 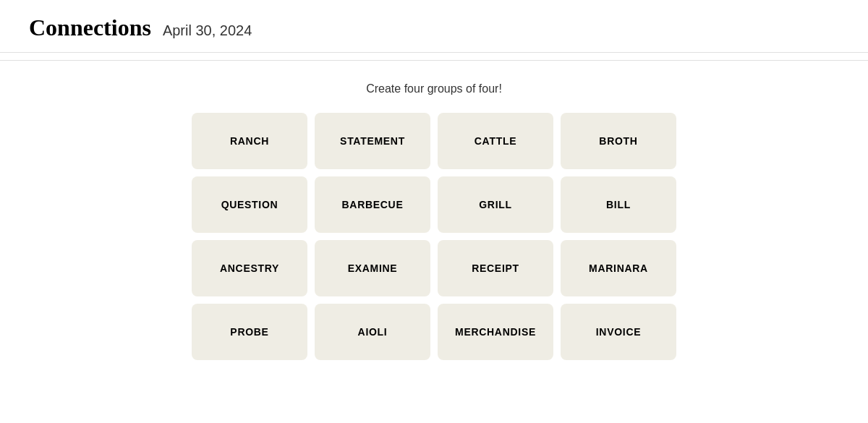 What do you see at coordinates (207, 30) in the screenshot?
I see `puzzle-date: April 30, 2024` at bounding box center [207, 30].